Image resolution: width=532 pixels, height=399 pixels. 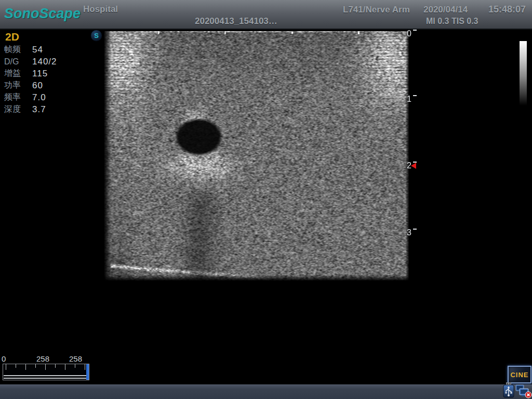 I want to click on parameter-panel: 帧频54D/G140/2增益115功率60频率7.0深度3.7, so click(x=43, y=79).